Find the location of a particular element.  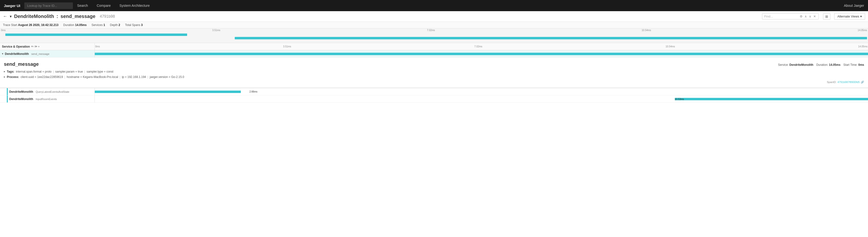

service-op-col-header: Service & Operation ▾ › ≫ » is located at coordinates (47, 46).